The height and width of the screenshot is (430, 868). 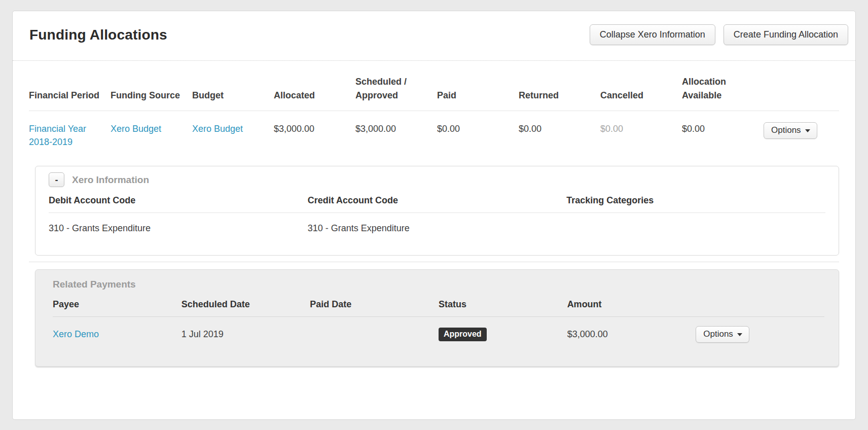 What do you see at coordinates (641, 86) in the screenshot?
I see `header-cancelled: Cancelled` at bounding box center [641, 86].